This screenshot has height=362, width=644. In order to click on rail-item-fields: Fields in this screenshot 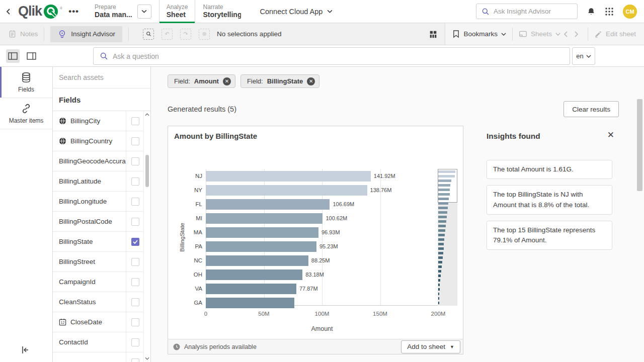, I will do `click(26, 82)`.